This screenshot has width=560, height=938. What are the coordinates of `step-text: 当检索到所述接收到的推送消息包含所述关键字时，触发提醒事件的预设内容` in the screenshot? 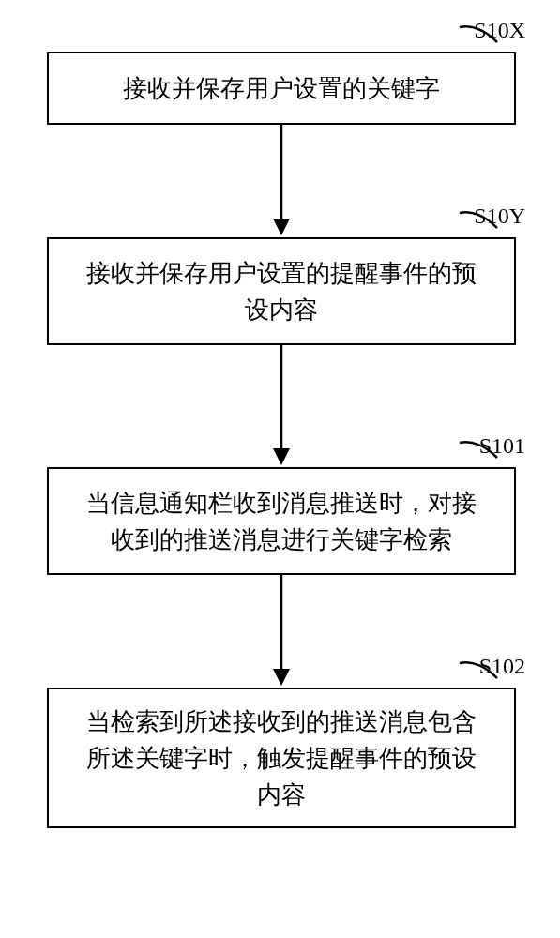 It's located at (281, 758).